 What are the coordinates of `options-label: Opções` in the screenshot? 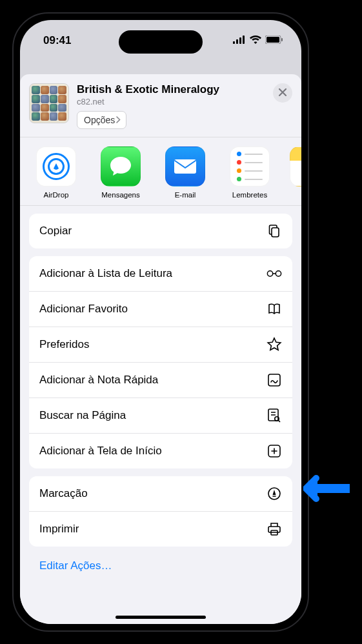 It's located at (99, 120).